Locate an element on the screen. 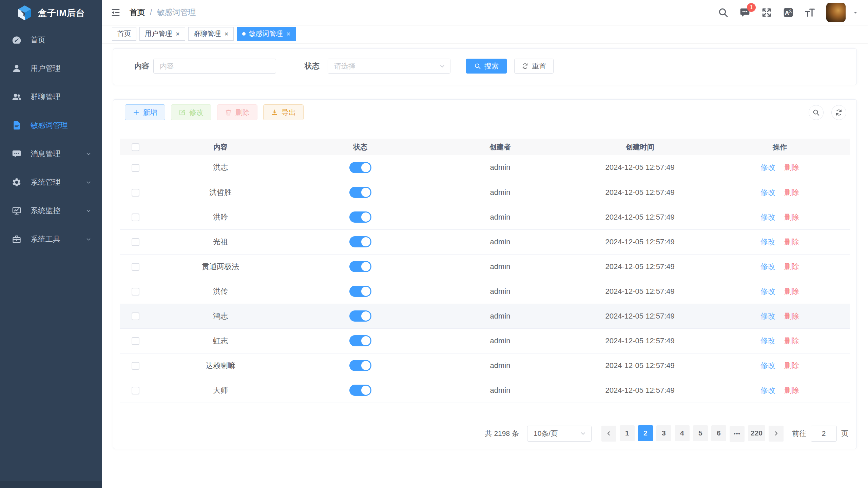 The width and height of the screenshot is (868, 488). sidebar-item-label: 用户管理 is located at coordinates (45, 68).